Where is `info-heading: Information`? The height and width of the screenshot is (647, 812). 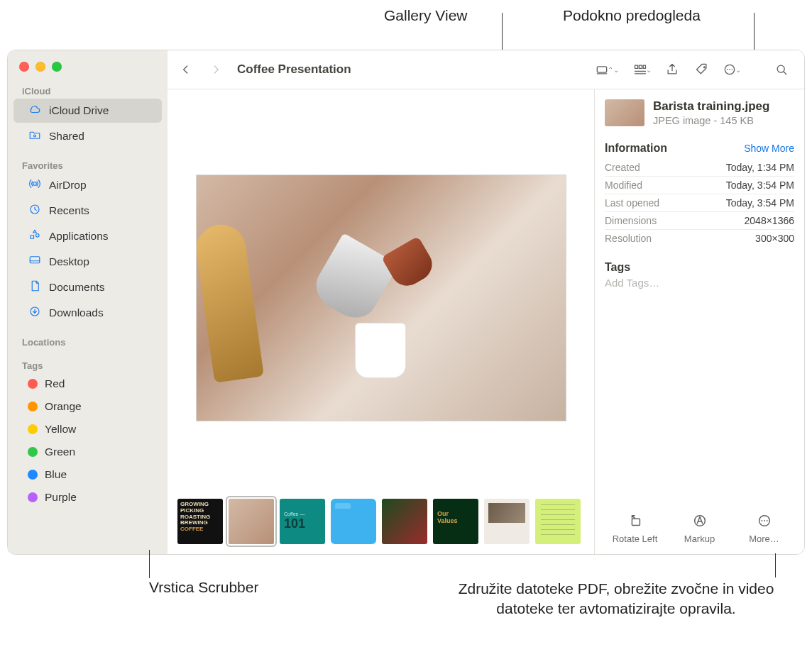
info-heading: Information is located at coordinates (636, 148).